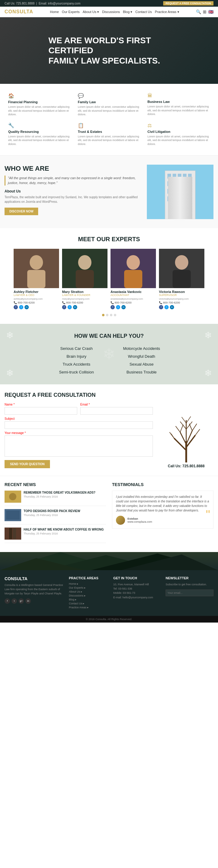  What do you see at coordinates (89, 584) in the screenshot?
I see `footer-practice-item-0: Home ▸` at bounding box center [89, 584].